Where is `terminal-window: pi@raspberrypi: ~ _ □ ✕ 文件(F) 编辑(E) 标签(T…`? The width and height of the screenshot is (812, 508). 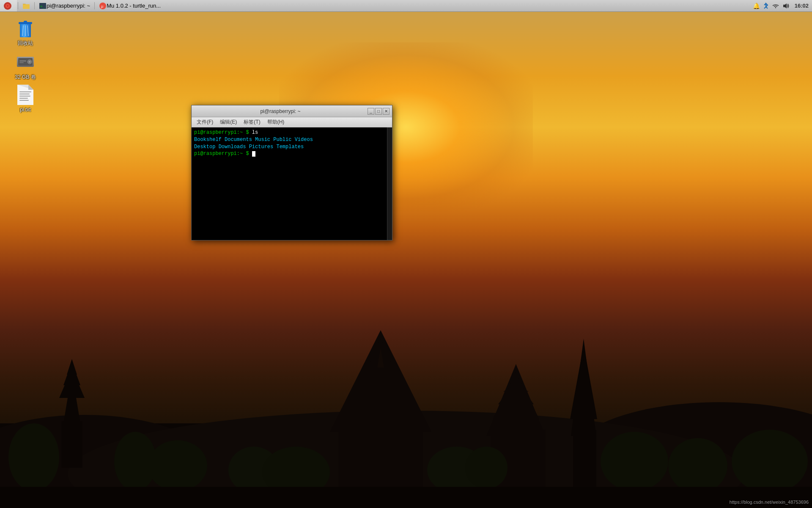 terminal-window: pi@raspberrypi: ~ _ □ ✕ 文件(F) 编辑(E) 标签(T… is located at coordinates (292, 173).